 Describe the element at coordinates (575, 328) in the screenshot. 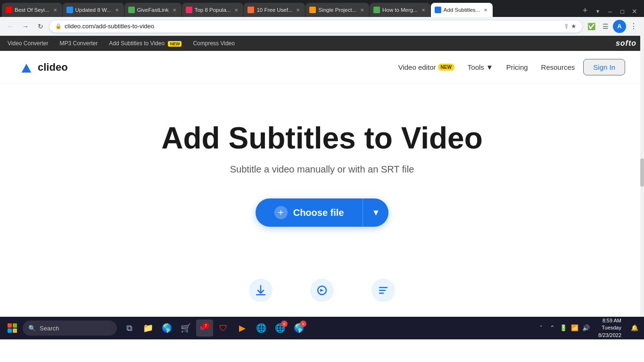

I see `network-icon: 📶` at that location.